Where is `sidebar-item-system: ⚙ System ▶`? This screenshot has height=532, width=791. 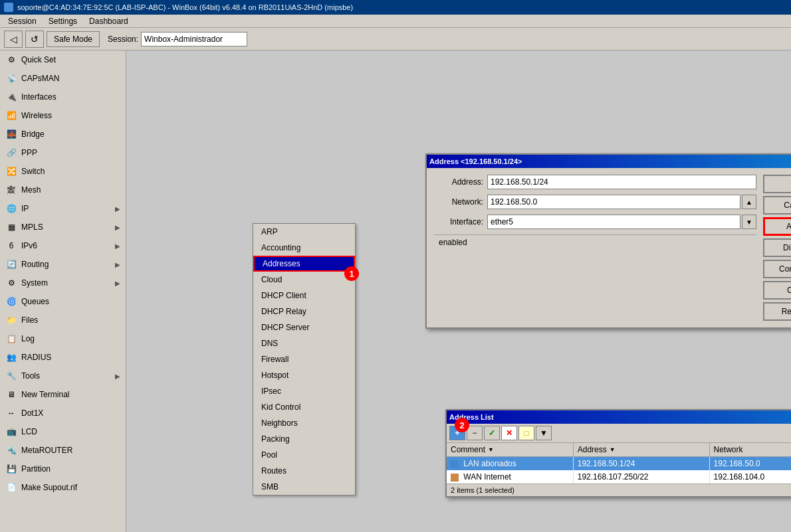
sidebar-item-system: ⚙ System ▶ is located at coordinates (62, 283).